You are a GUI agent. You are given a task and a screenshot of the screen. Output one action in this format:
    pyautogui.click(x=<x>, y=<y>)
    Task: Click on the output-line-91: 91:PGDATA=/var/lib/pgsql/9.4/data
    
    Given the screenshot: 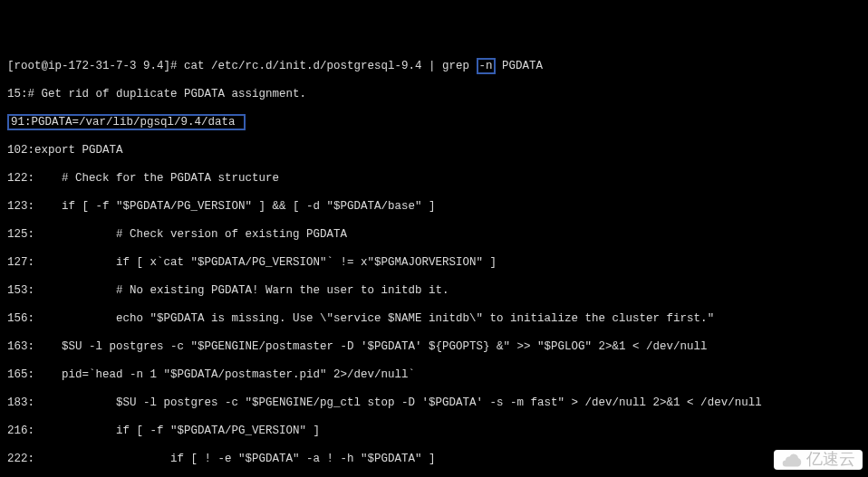 What is the action you would take?
    pyautogui.click(x=434, y=123)
    